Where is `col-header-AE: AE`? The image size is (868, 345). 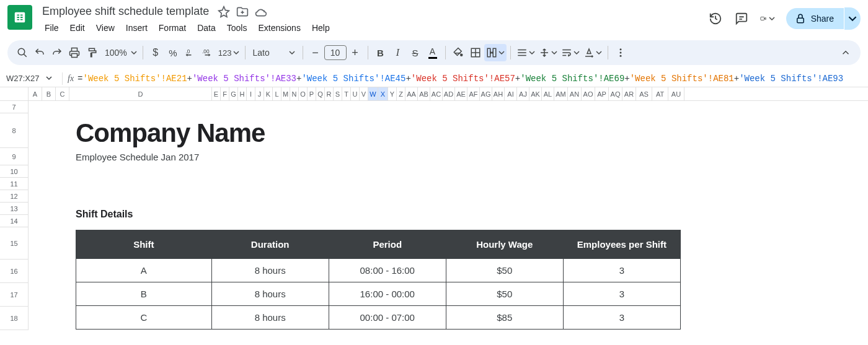 col-header-AE: AE is located at coordinates (461, 94).